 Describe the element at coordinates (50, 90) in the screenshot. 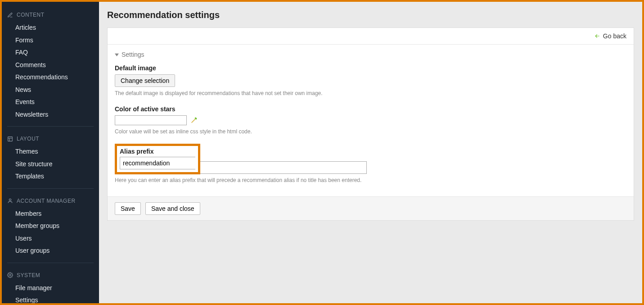

I see `sidebar-item-news: News` at that location.